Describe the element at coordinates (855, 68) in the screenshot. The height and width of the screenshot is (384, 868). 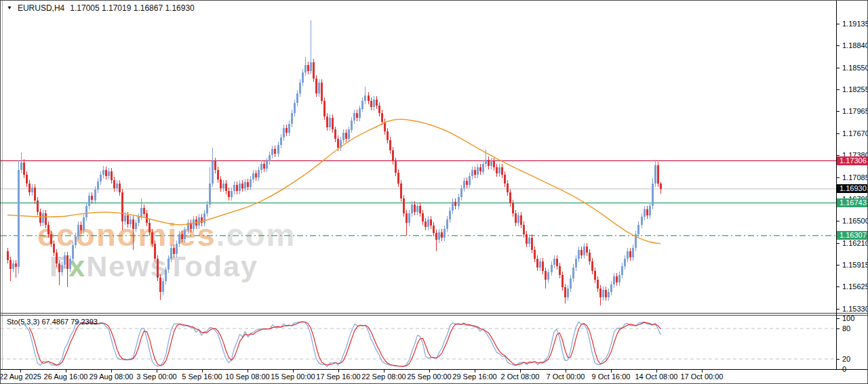
I see `price-tick-label: 1.18550` at that location.